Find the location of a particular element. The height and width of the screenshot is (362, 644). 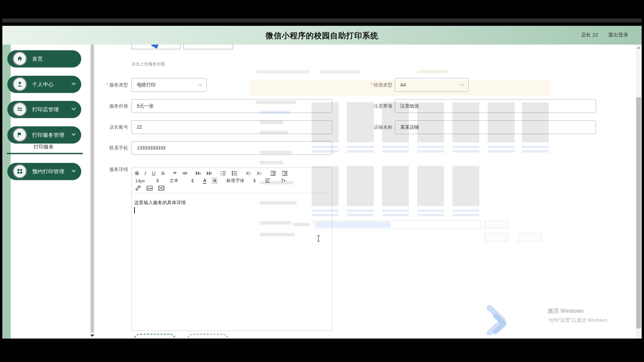

background-color-button: A is located at coordinates (215, 181).